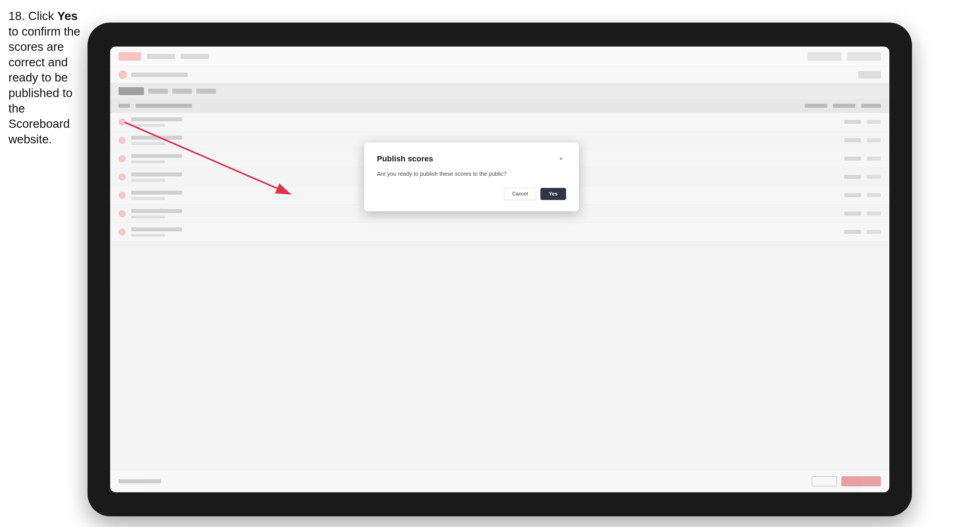 This screenshot has height=527, width=980. What do you see at coordinates (472, 194) in the screenshot?
I see `modal-footer: Cancel Yes` at bounding box center [472, 194].